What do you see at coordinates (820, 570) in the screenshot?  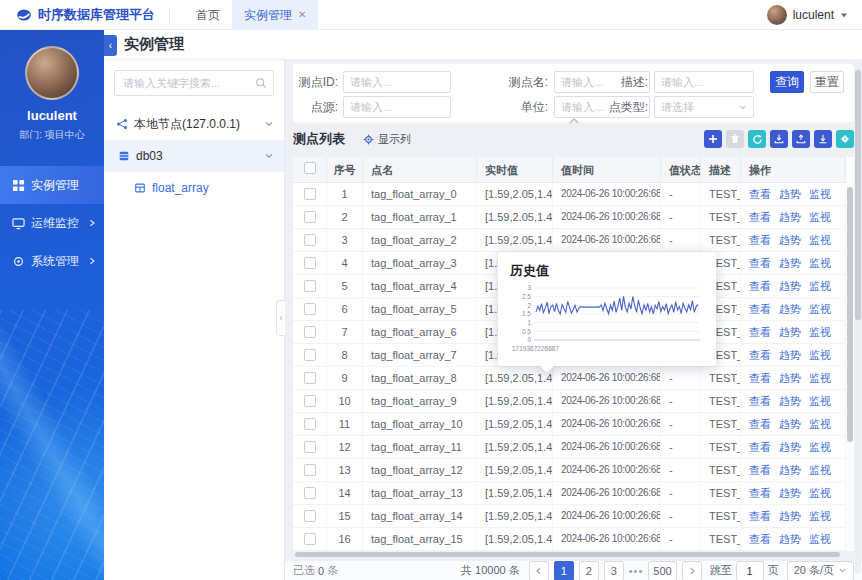 I see `page-size-select: 20 条/页` at bounding box center [820, 570].